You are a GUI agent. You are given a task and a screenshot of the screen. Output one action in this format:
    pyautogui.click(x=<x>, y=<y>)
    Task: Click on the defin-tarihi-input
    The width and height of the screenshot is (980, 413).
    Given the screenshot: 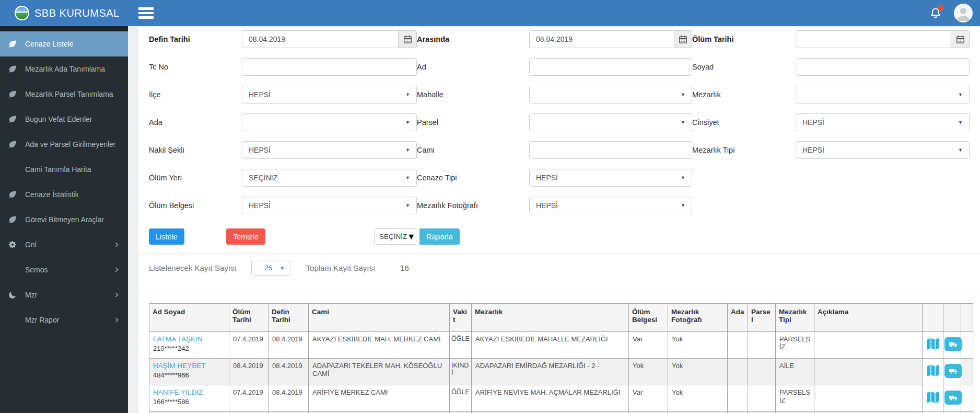 What is the action you would take?
    pyautogui.click(x=320, y=39)
    